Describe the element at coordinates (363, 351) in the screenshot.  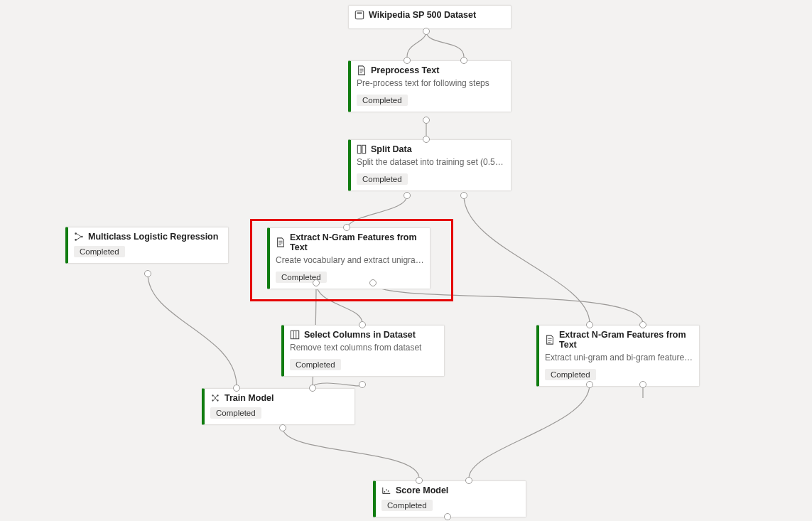
I see `node-select-columns-in-dataset: Select Columns in Dataset Remove text co…` at that location.